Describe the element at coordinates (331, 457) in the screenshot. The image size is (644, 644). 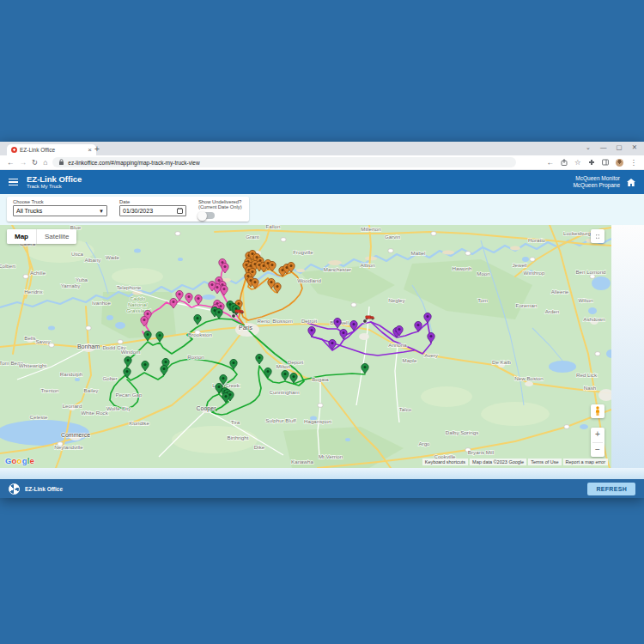
I see `town-label: Mt Vernon` at that location.